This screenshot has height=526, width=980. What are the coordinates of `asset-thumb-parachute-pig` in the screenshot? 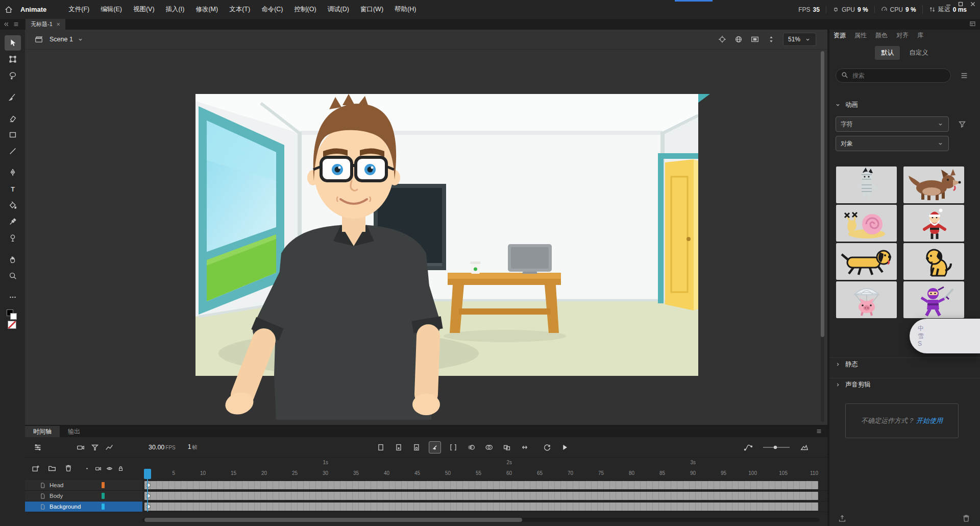 It's located at (867, 300).